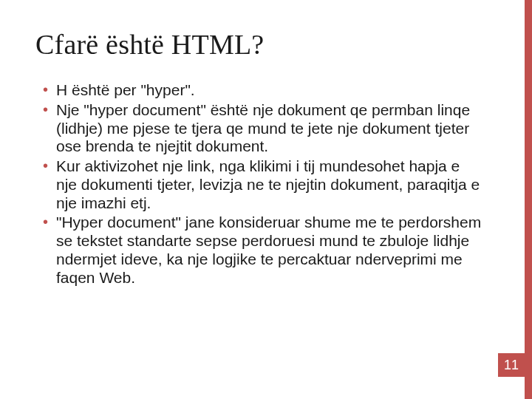 The image size is (532, 399). I want to click on slide-title: Cfarë është HTML?, so click(266, 44).